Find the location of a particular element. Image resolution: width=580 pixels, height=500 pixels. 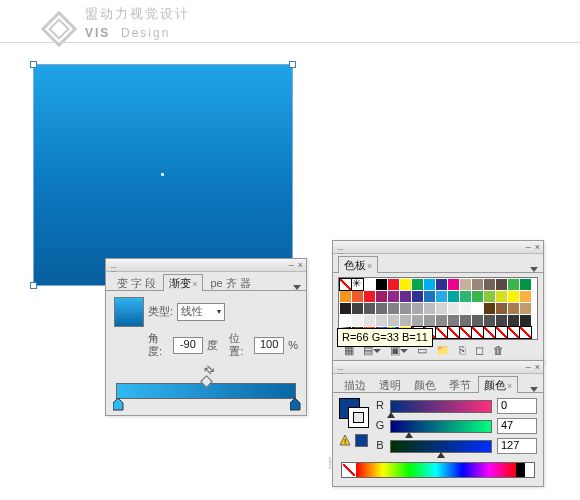

tab-align: pe 齐 器 is located at coordinates (230, 282).